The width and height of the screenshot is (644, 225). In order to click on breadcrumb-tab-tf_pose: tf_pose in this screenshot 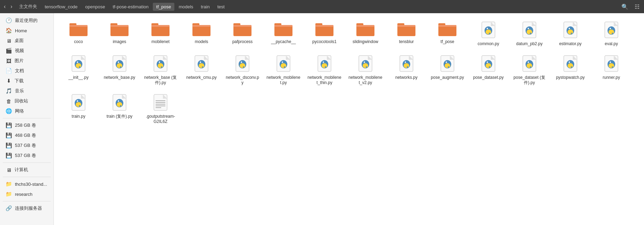, I will do `click(164, 7)`.